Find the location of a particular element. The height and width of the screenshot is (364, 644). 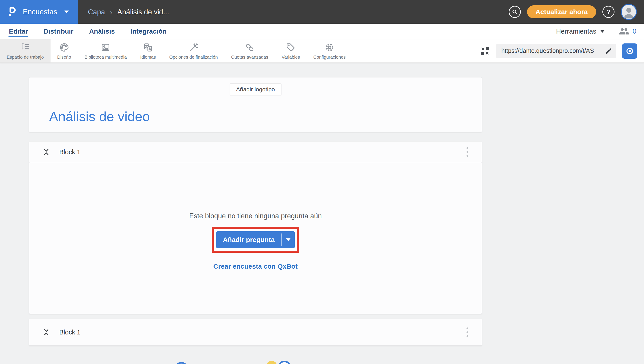

collaborators-count: 0 is located at coordinates (634, 31).